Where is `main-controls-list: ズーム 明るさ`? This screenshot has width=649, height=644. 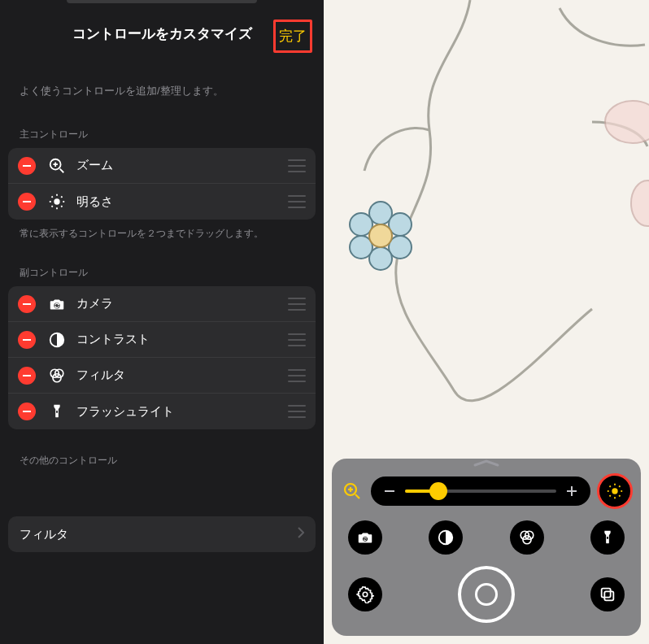 main-controls-list: ズーム 明るさ is located at coordinates (162, 184).